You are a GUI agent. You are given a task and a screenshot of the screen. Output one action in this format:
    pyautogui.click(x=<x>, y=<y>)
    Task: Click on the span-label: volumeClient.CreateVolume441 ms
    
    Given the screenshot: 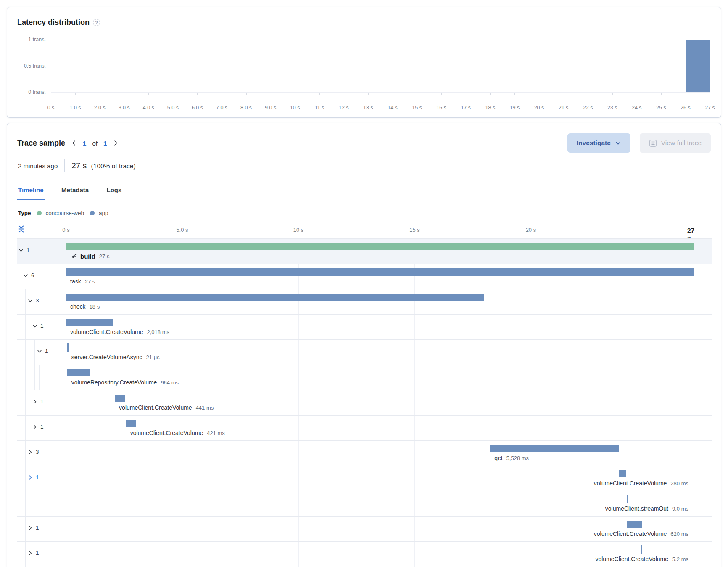 What is the action you would take?
    pyautogui.click(x=166, y=408)
    